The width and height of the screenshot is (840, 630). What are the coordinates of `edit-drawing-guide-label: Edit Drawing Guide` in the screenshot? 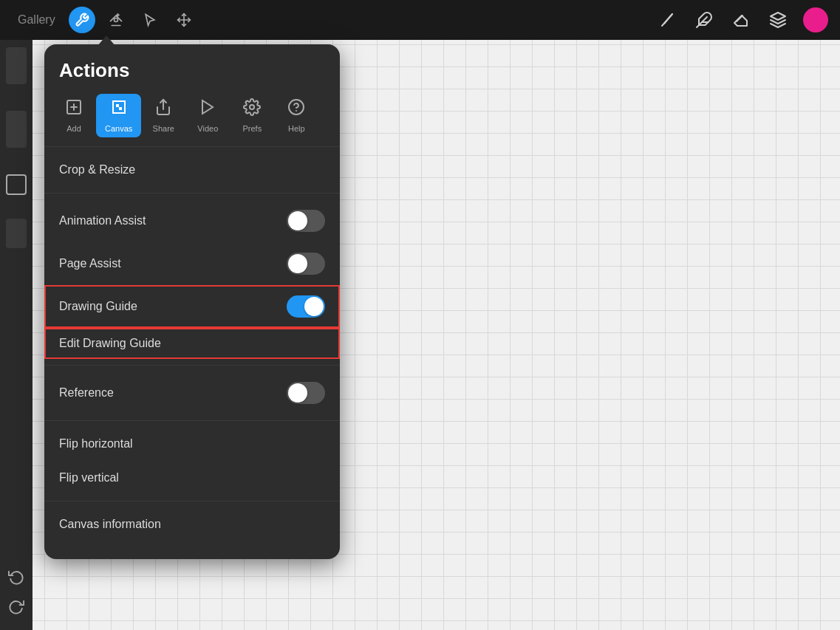 It's located at (110, 343).